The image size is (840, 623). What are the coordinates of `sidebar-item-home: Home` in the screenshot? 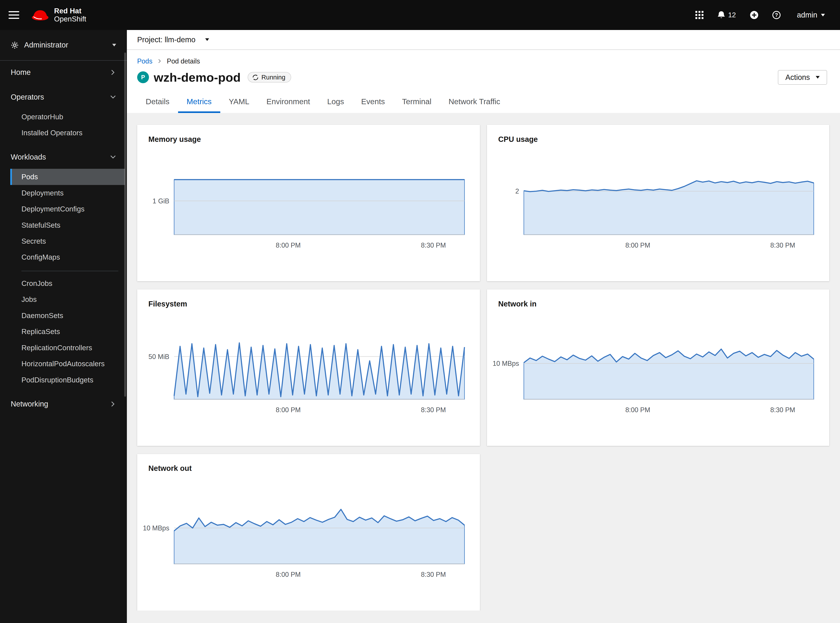 It's located at (63, 72).